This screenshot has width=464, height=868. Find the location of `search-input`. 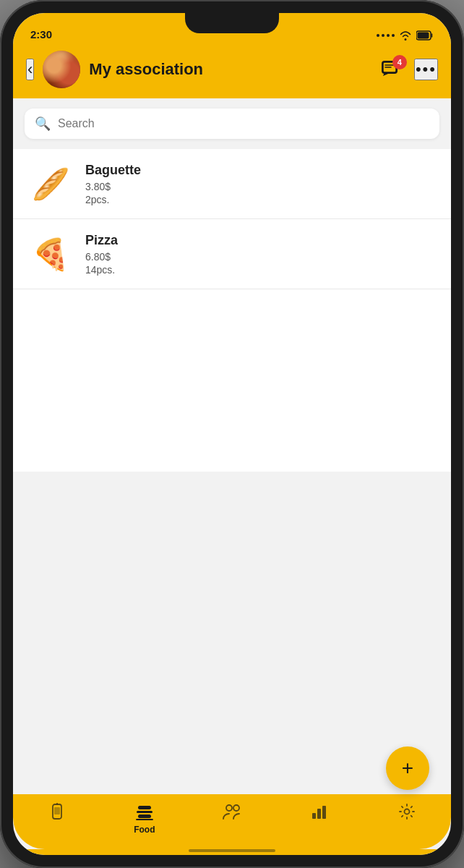

search-input is located at coordinates (244, 124).